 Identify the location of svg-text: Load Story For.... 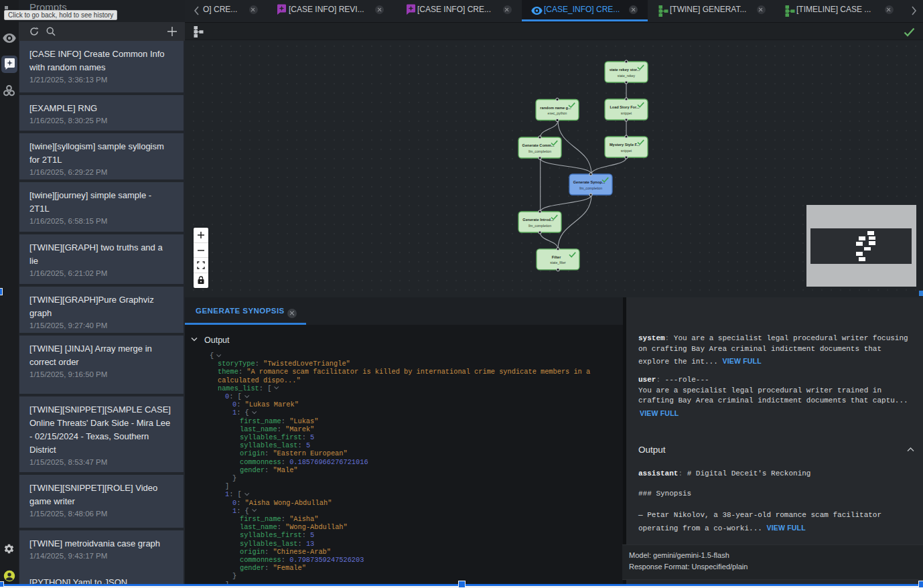
(624, 107).